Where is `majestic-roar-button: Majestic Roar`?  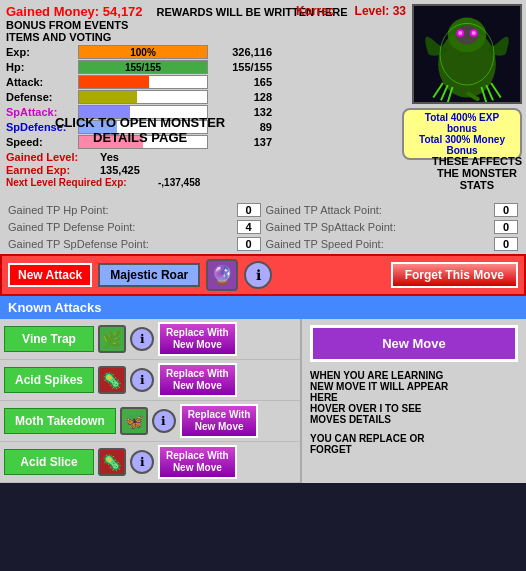
majestic-roar-button: Majestic Roar is located at coordinates (149, 275).